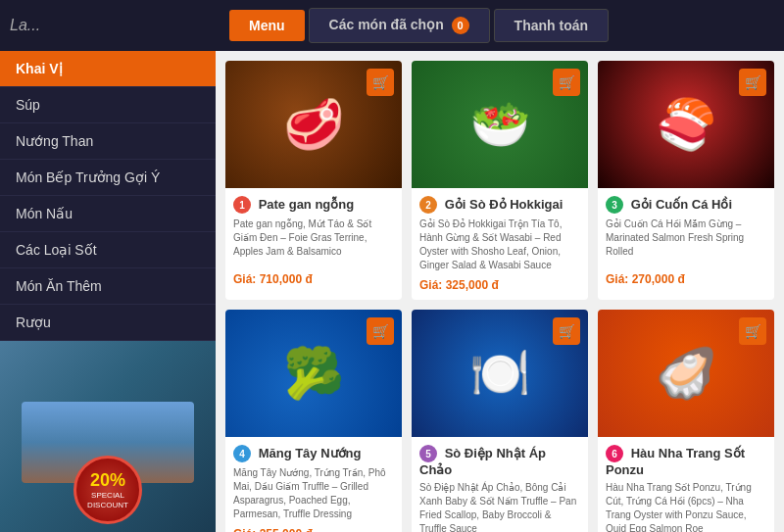  What do you see at coordinates (108, 490) in the screenshot?
I see `discount-badge: 20% SPECIAL DISCOUNT` at bounding box center [108, 490].